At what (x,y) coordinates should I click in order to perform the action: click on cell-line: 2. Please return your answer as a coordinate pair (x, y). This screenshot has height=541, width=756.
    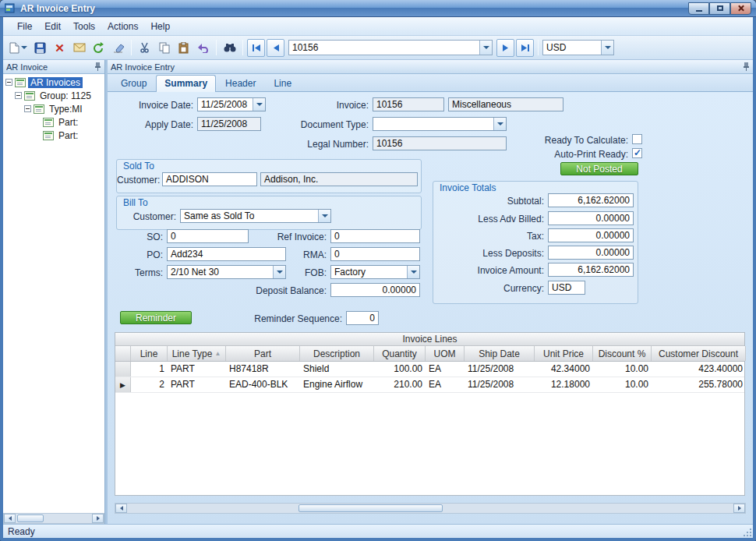
    Looking at the image, I should click on (150, 385).